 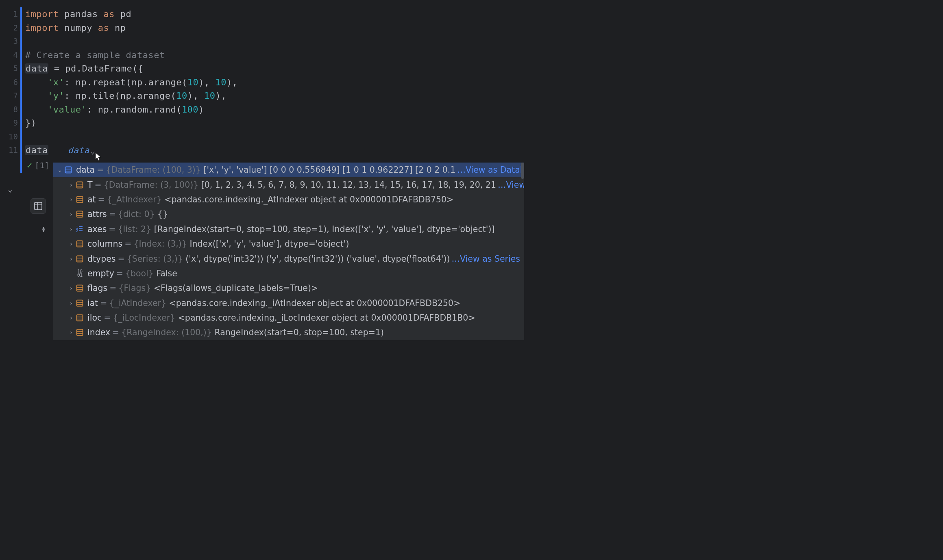 What do you see at coordinates (82, 150) in the screenshot?
I see `inline-value-hint: data⌄` at bounding box center [82, 150].